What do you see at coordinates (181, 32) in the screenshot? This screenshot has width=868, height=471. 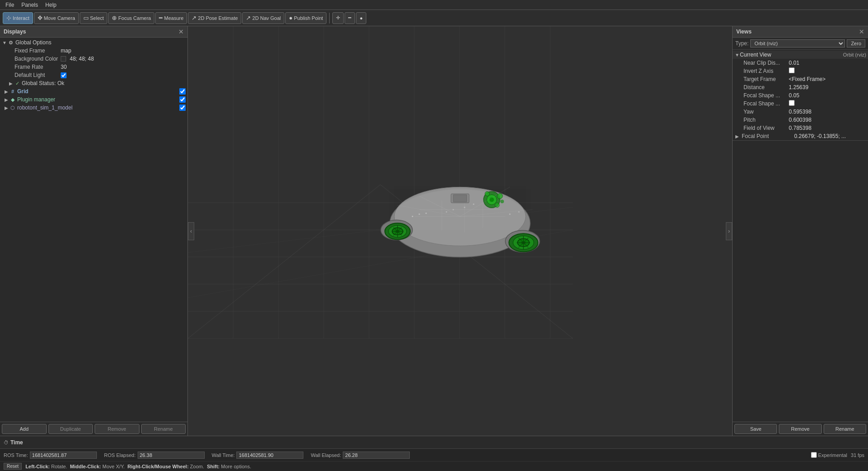 I see `displays-close-icon: ✕` at bounding box center [181, 32].